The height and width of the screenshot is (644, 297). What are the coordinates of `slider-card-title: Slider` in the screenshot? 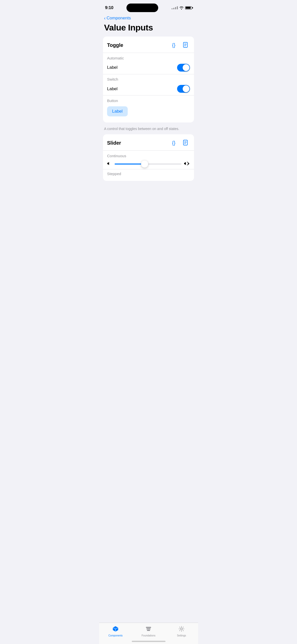 It's located at (114, 143).